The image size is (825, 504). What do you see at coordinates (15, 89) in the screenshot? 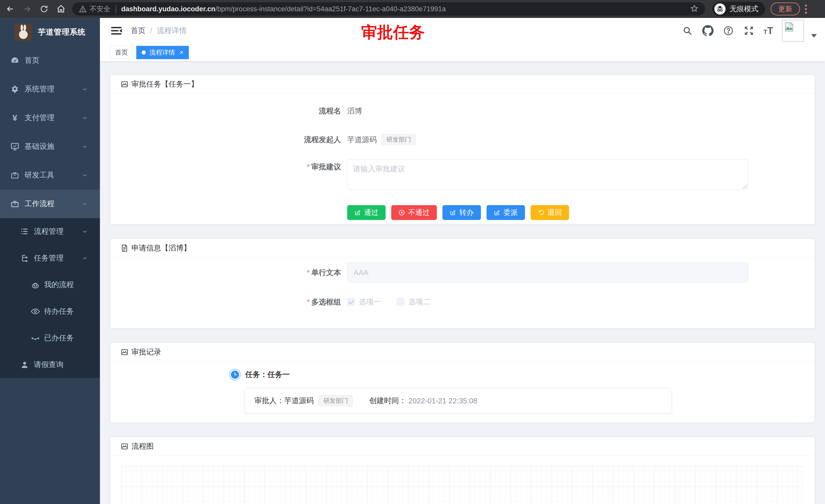
I see `gear-icon` at bounding box center [15, 89].